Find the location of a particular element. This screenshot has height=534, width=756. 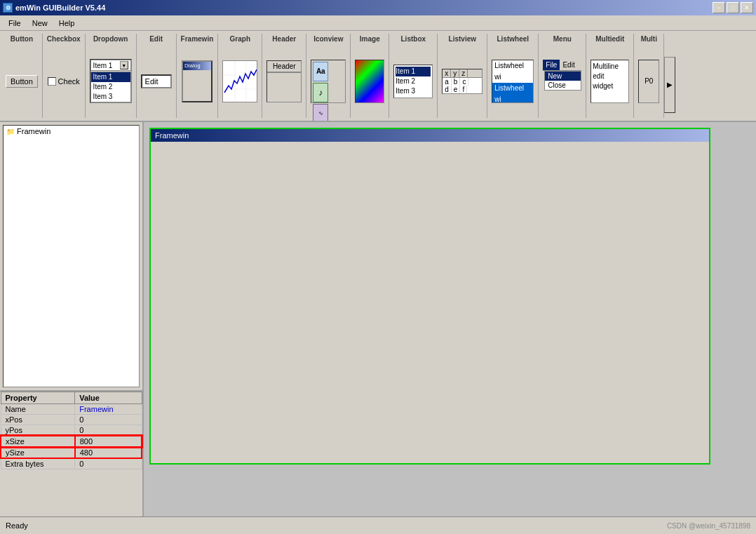

multi2-widget: P0 is located at coordinates (649, 81).